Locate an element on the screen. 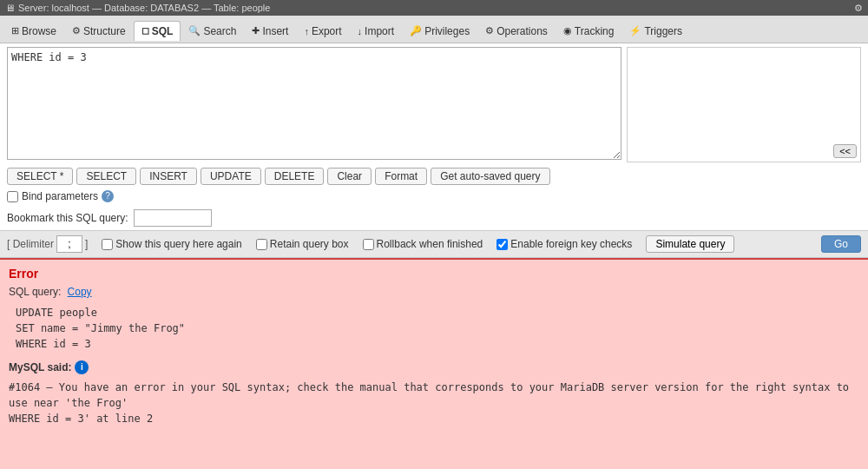 The width and height of the screenshot is (868, 469). export-icon: ↑ is located at coordinates (306, 31).